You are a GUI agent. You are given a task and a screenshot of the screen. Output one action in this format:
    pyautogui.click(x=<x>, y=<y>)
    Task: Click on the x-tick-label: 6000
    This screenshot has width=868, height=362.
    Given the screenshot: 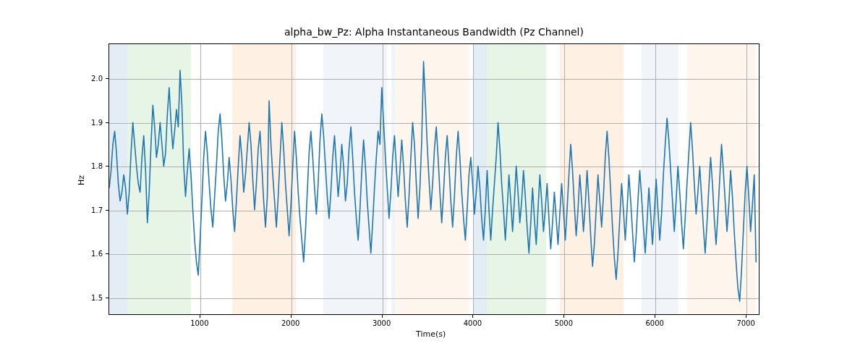 What is the action you would take?
    pyautogui.click(x=655, y=323)
    